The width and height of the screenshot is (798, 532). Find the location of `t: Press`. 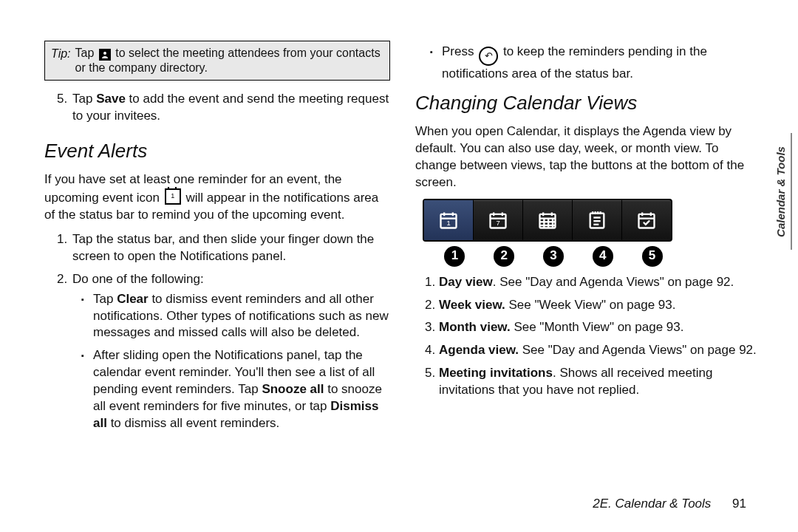

t: Press is located at coordinates (460, 52).